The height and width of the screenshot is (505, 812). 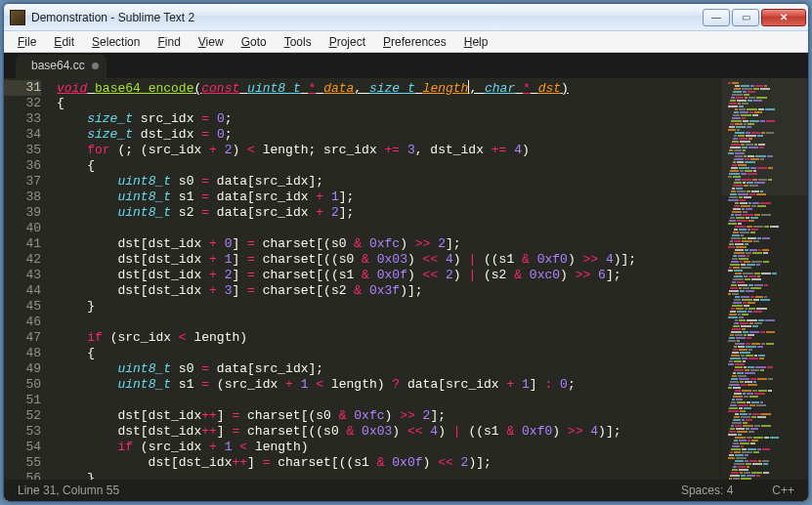 What do you see at coordinates (22, 213) in the screenshot?
I see `line-number: 39` at bounding box center [22, 213].